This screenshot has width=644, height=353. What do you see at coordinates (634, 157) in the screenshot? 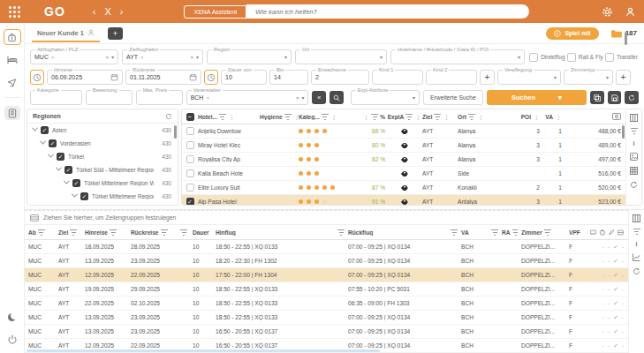
I see `image-icon` at bounding box center [634, 157].